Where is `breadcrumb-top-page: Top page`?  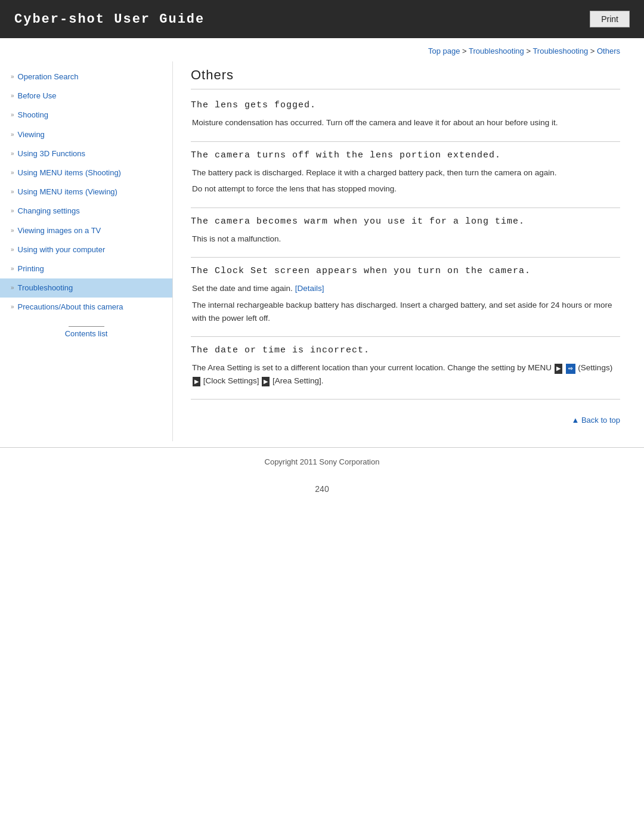
breadcrumb-top-page: Top page is located at coordinates (444, 51).